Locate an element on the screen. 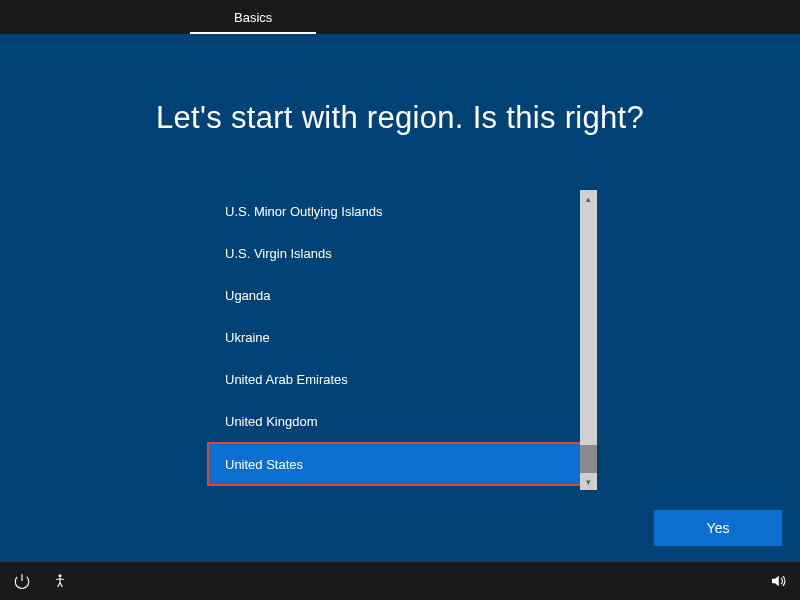  yes-button: Yes is located at coordinates (718, 528).